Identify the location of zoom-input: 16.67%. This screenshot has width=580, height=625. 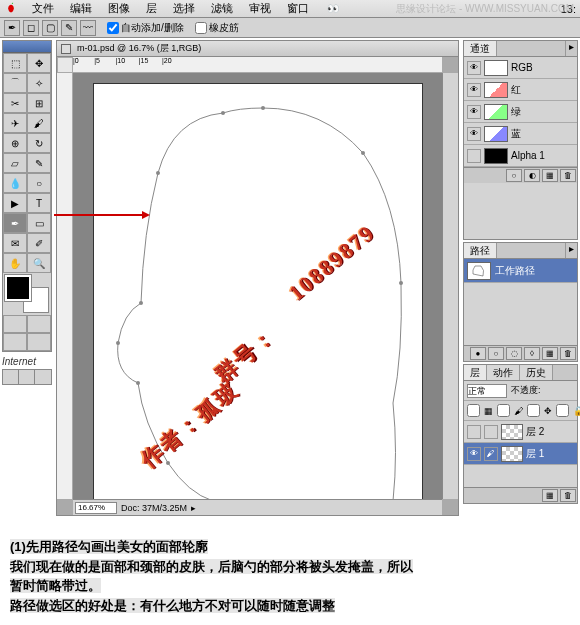
(96, 508).